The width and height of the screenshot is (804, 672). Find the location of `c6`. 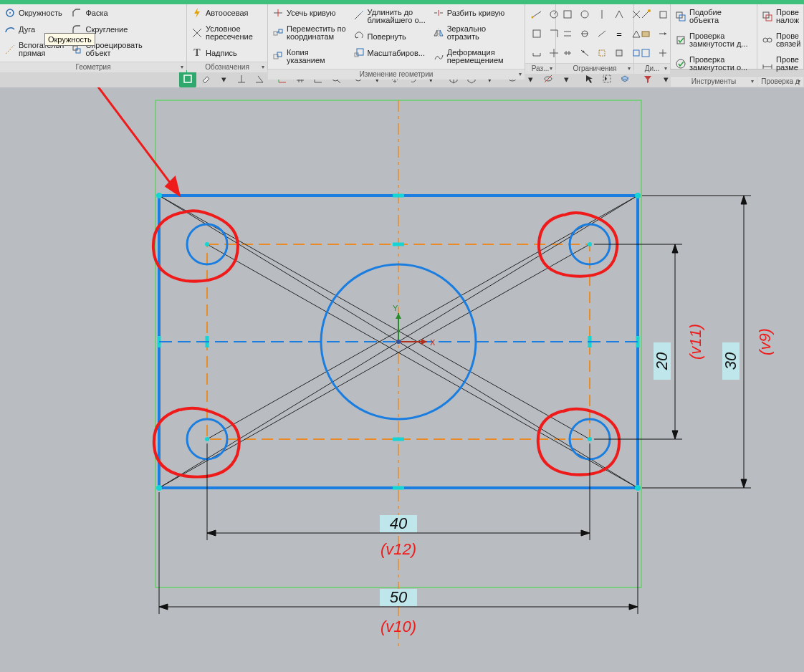

c6 is located at coordinates (568, 34).